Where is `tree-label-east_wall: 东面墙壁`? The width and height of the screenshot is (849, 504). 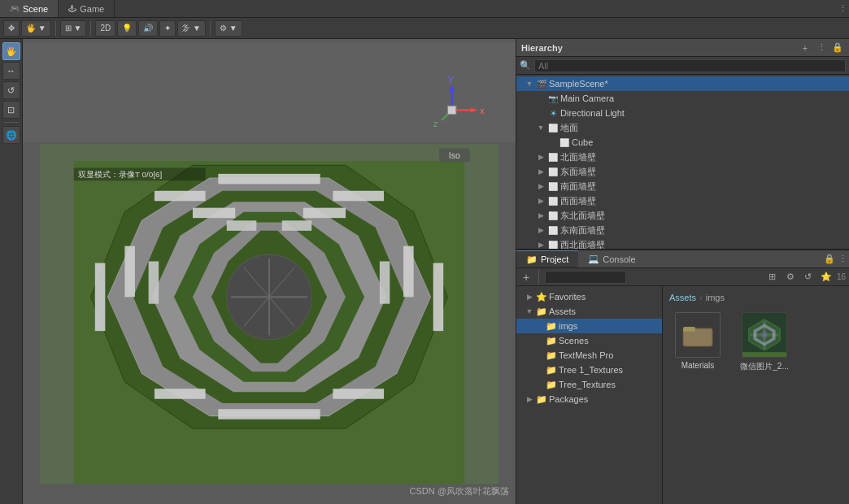
tree-label-east_wall: 东面墙壁 is located at coordinates (578, 172).